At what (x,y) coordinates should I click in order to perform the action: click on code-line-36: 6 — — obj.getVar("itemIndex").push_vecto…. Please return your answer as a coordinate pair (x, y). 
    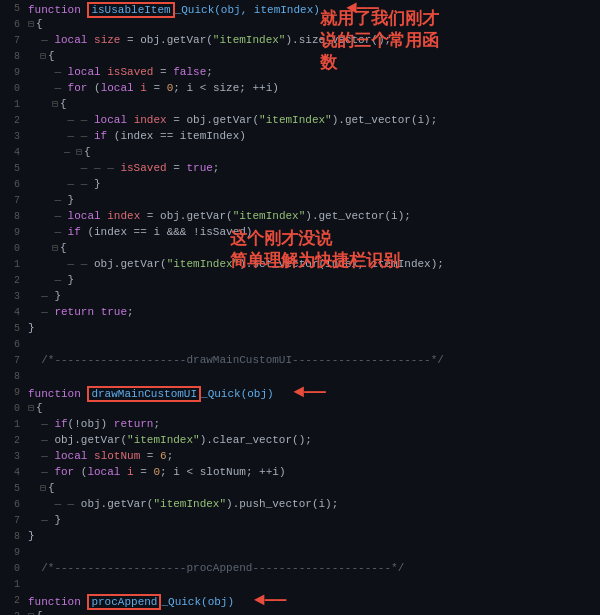
    Looking at the image, I should click on (300, 504).